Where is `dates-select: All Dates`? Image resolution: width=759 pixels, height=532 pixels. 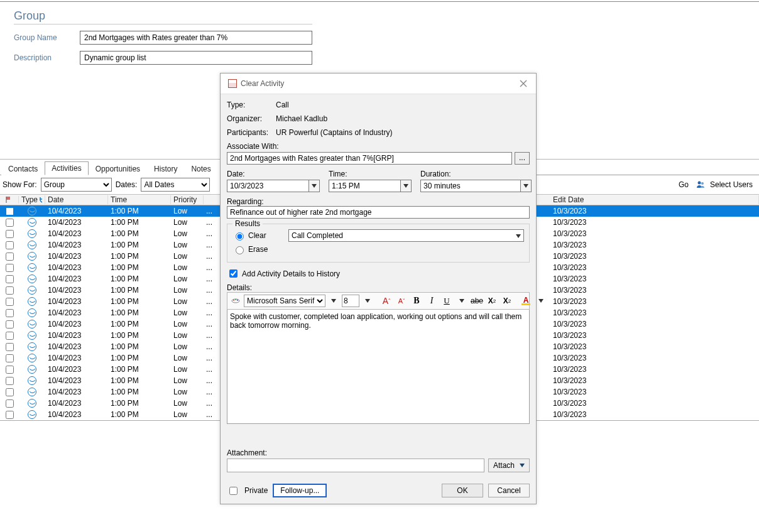
dates-select: All Dates is located at coordinates (175, 185).